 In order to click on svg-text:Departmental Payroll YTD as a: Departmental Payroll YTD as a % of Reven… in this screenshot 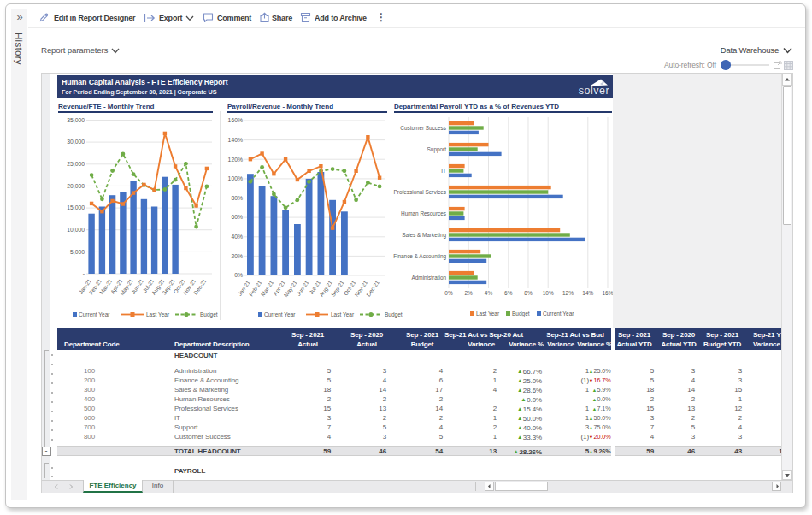, I will do `click(477, 106)`.